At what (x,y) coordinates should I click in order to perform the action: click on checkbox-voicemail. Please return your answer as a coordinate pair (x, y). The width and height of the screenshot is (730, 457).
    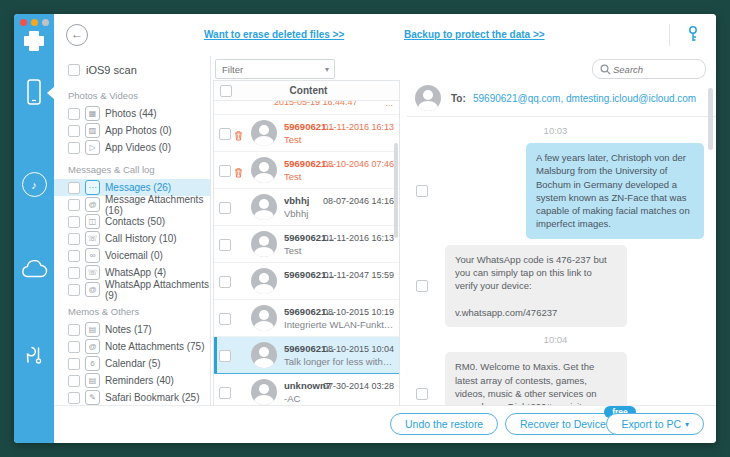
    Looking at the image, I should click on (74, 256).